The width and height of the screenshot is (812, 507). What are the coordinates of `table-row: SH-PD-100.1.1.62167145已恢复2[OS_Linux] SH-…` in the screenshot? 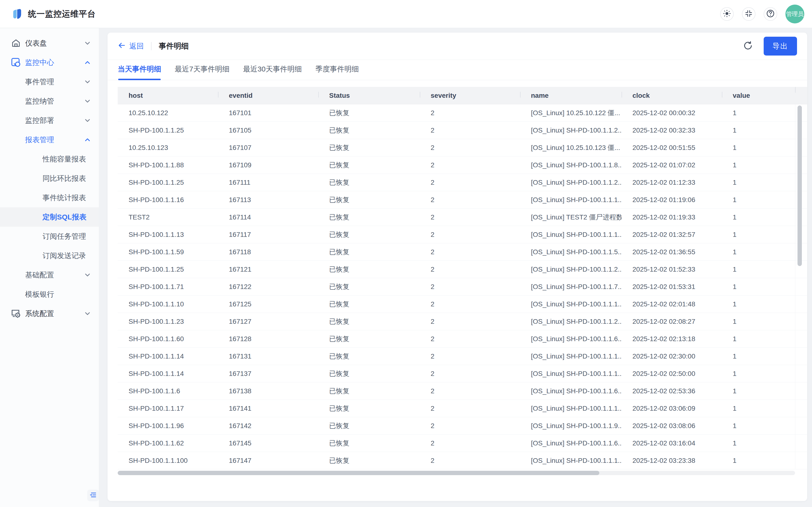 It's located at (462, 443).